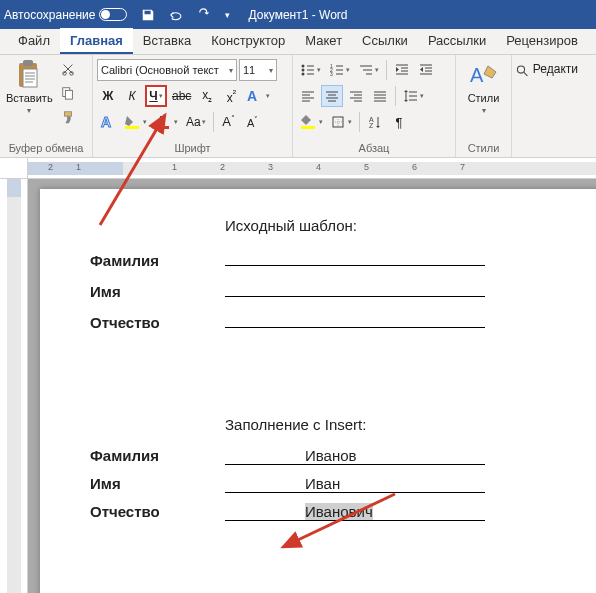  What do you see at coordinates (330, 290) in the screenshot?
I see `field-row: Имя` at bounding box center [330, 290].